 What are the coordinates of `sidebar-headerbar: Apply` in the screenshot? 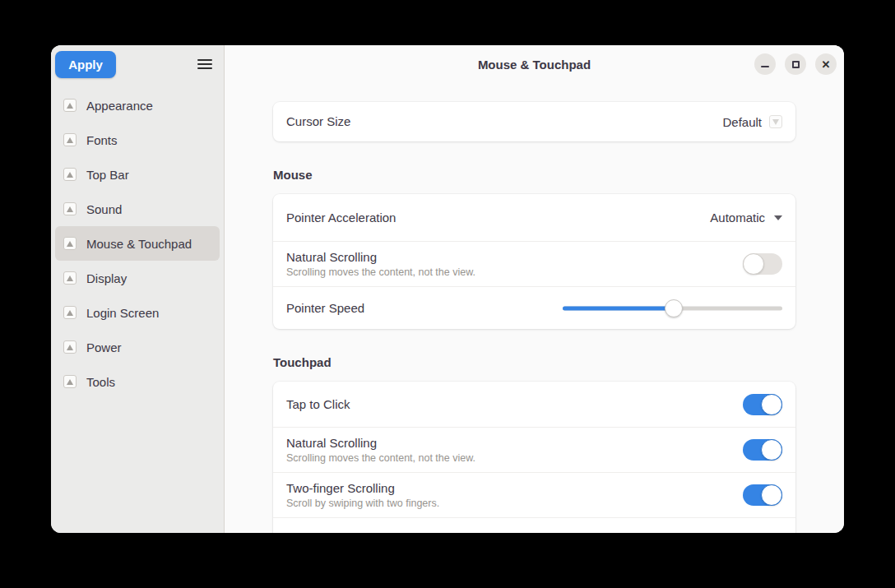 It's located at (137, 64).